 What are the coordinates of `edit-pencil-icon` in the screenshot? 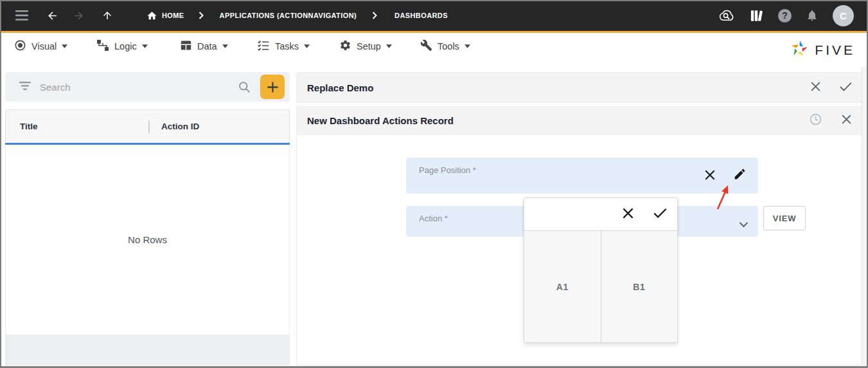 It's located at (740, 175).